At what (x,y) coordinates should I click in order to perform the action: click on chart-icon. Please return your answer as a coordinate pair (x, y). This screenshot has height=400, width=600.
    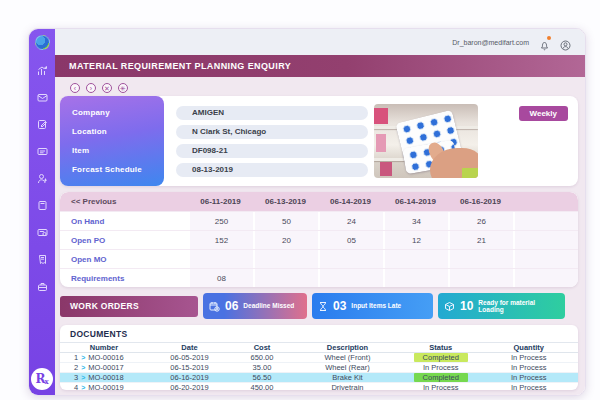
    Looking at the image, I should click on (42, 70).